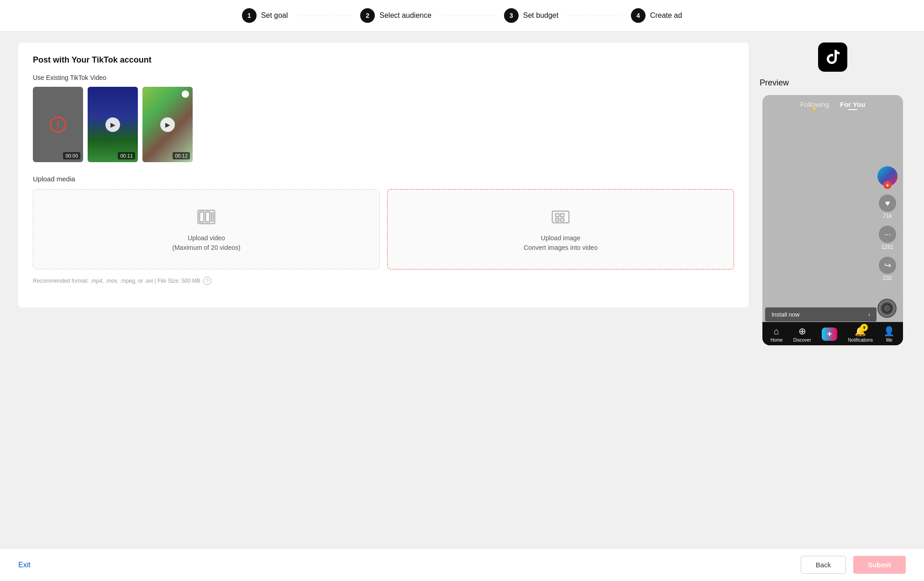 The height and width of the screenshot is (581, 924). I want to click on error-icon: !, so click(58, 125).